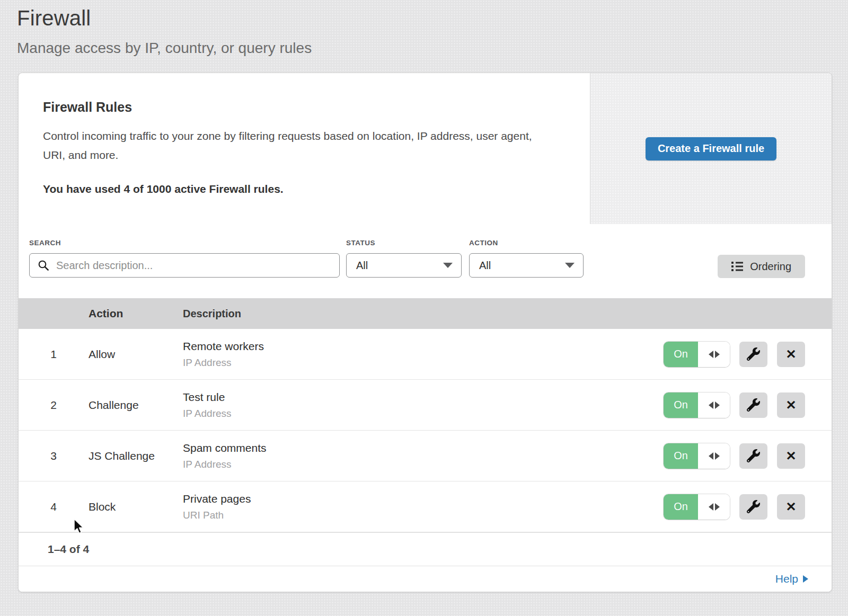  What do you see at coordinates (304, 107) in the screenshot?
I see `card-heading: Firewall Rules` at bounding box center [304, 107].